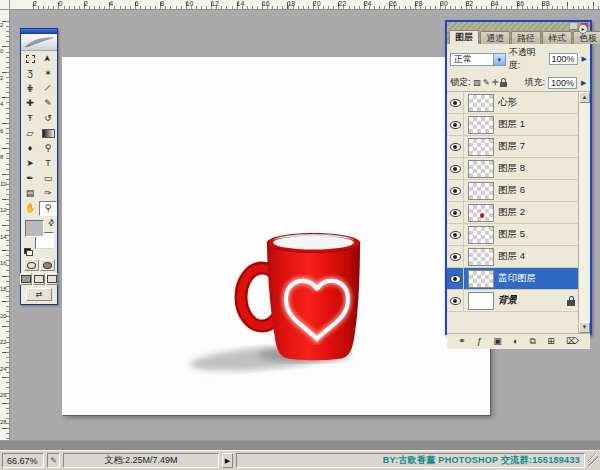 The image size is (600, 470). I want to click on ruler-label: 26, so click(4, 404).